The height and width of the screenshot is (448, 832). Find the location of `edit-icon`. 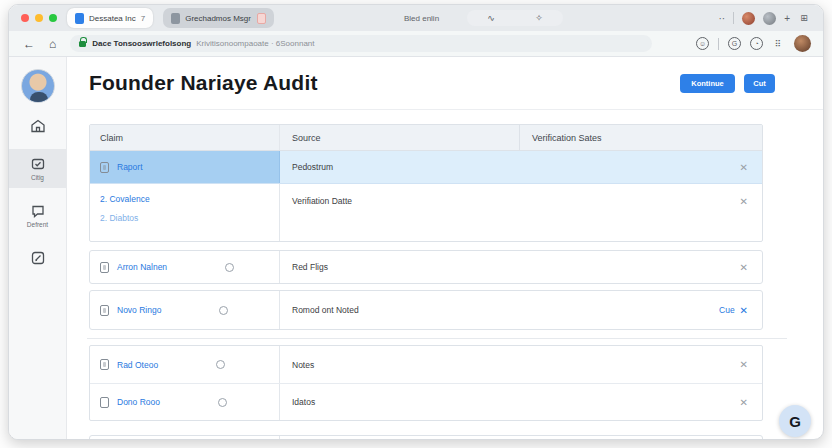

edit-icon is located at coordinates (38, 258).